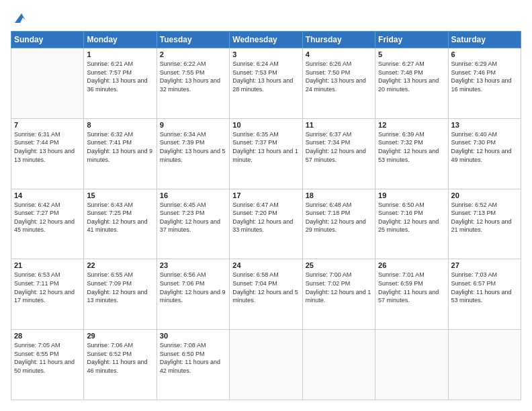  Describe the element at coordinates (48, 224) in the screenshot. I see `calendar-cell: 14Sunrise: 6:42 AMSunset: 7:27 PMDayligh…` at that location.